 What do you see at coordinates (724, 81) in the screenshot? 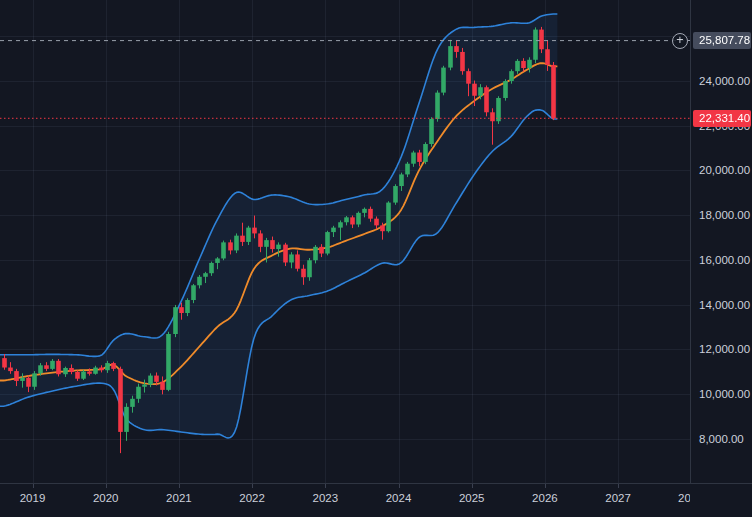
I see `price-tick-label: 24,000.00` at bounding box center [724, 81].